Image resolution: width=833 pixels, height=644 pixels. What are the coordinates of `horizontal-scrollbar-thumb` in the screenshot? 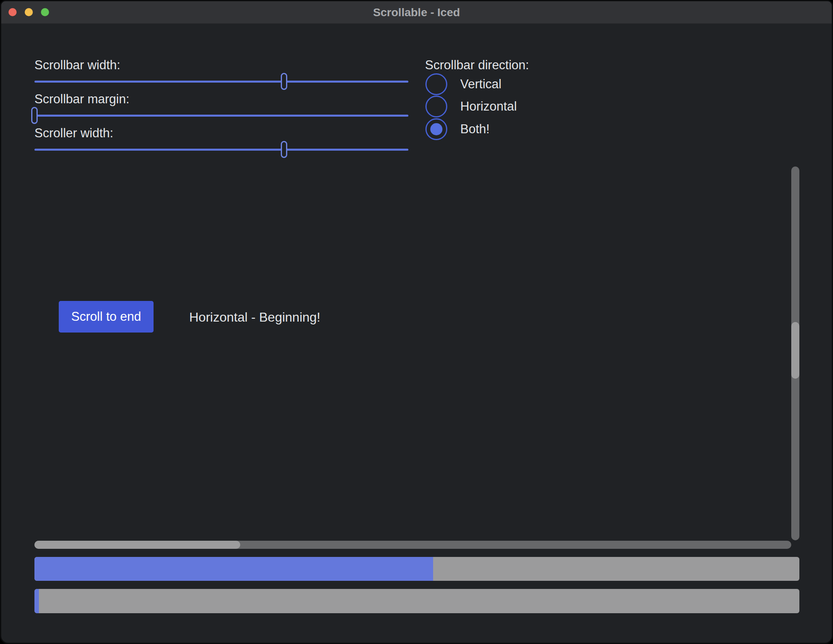 It's located at (137, 545).